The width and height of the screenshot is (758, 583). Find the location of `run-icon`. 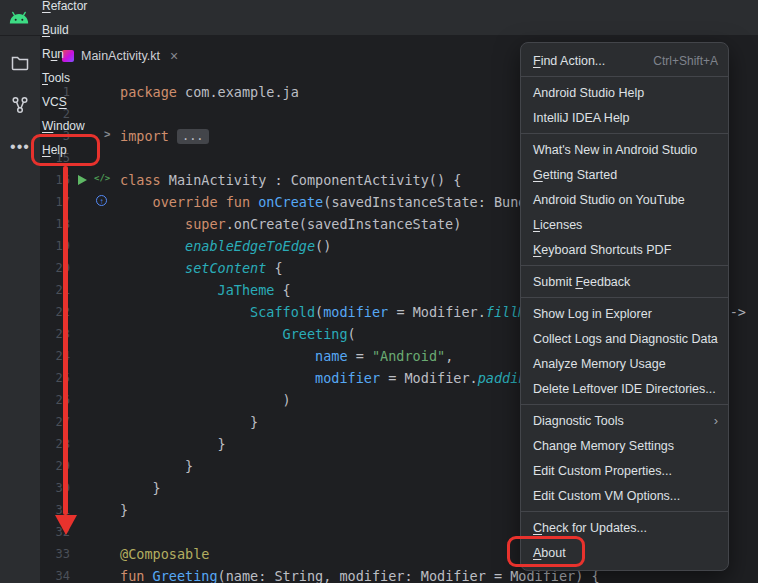

run-icon is located at coordinates (82, 180).